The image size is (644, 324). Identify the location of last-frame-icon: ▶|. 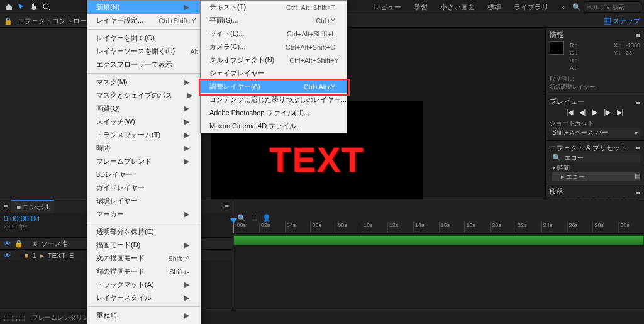
(620, 112).